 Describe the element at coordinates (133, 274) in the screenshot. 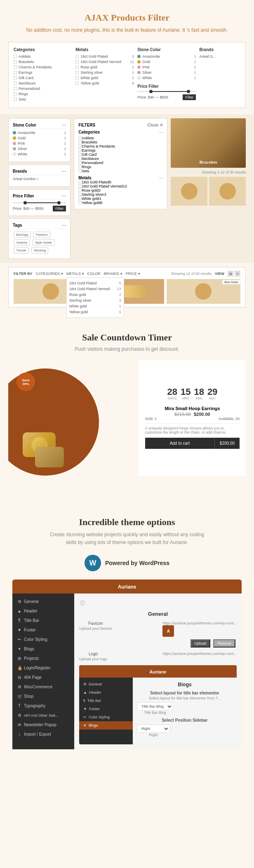

I see `price-dropdown: PRICE ▾` at that location.